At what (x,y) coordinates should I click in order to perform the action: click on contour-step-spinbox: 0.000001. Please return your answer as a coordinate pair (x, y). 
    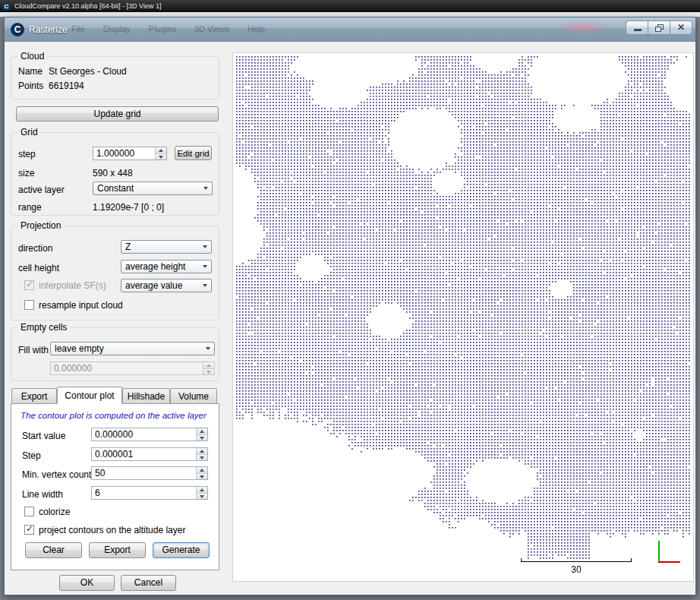
    Looking at the image, I should click on (150, 454).